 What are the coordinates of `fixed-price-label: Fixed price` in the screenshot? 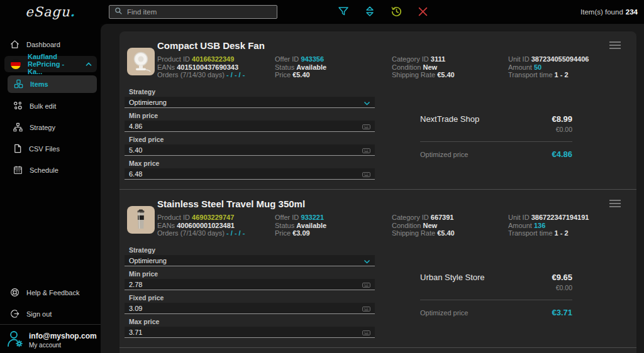 It's located at (252, 139).